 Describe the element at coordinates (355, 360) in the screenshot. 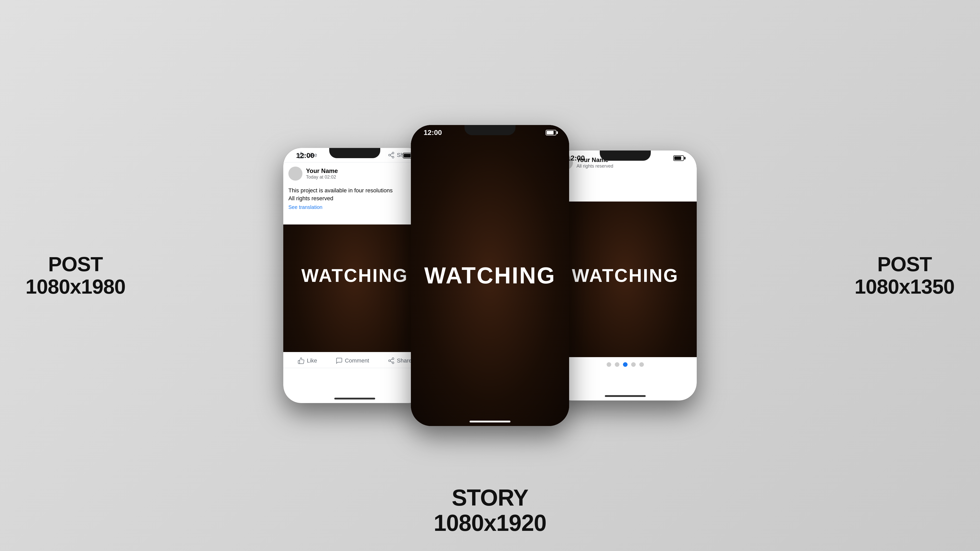

I see `left-action-bar-bottom: Like Comment Share` at that location.